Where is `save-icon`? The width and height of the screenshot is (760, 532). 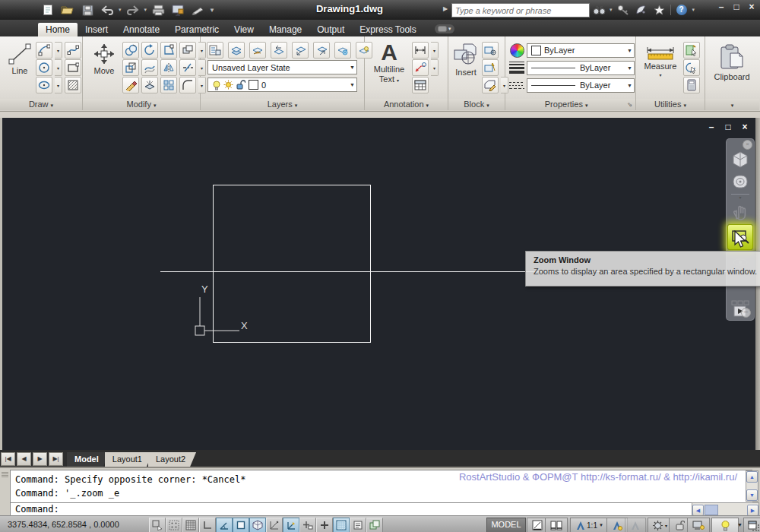
save-icon is located at coordinates (87, 10).